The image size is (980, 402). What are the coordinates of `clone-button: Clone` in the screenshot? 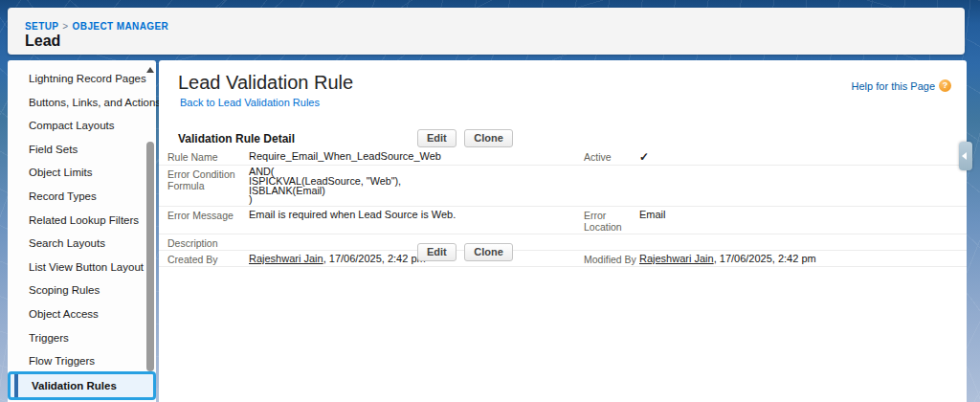 It's located at (488, 138).